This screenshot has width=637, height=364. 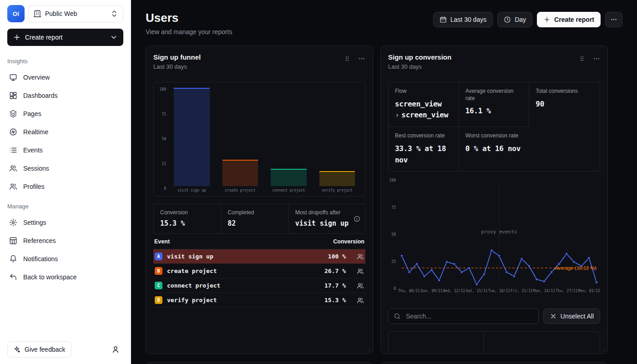 I want to click on funnel-bar-verify-project, so click(x=338, y=137).